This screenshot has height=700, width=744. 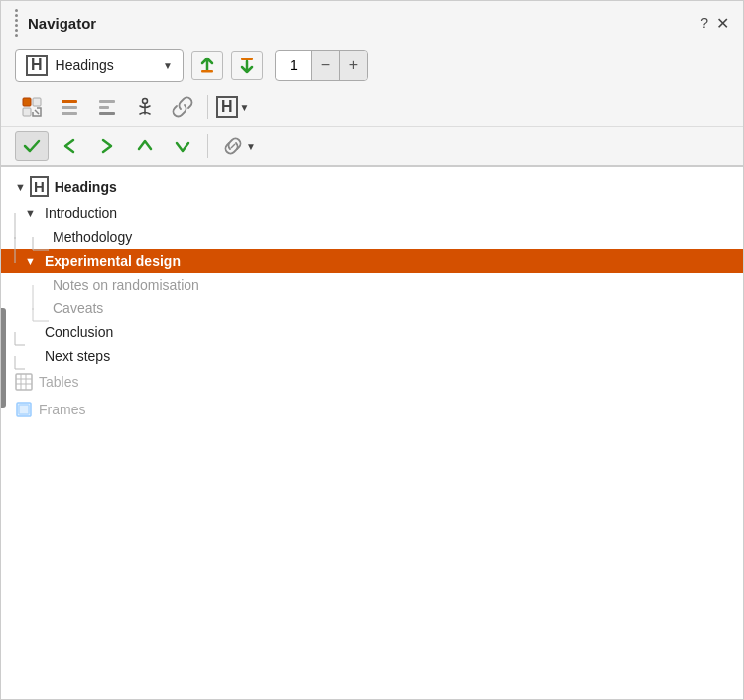 What do you see at coordinates (245, 107) in the screenshot?
I see `h-dropdown-arrow: ▼` at bounding box center [245, 107].